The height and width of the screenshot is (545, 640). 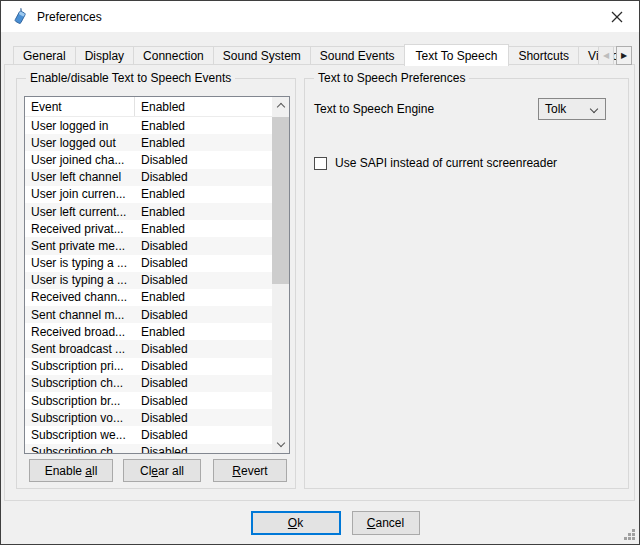 What do you see at coordinates (460, 109) in the screenshot?
I see `engine-row: Text to Speech Engine Tolk` at bounding box center [460, 109].